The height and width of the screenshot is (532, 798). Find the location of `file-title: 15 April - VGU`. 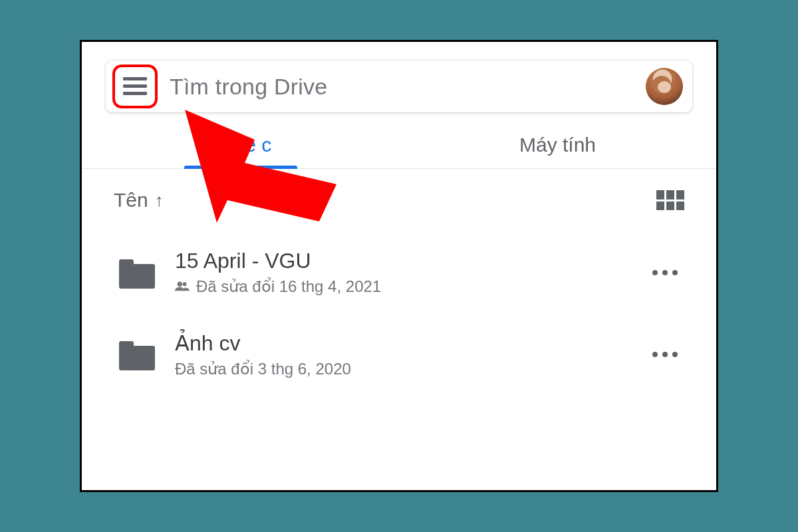

file-title: 15 April - VGU is located at coordinates (410, 261).